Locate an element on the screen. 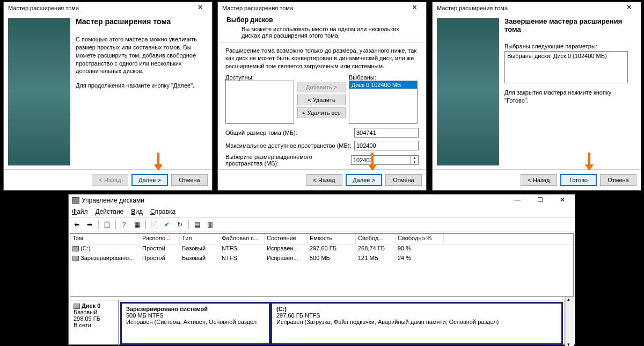  titlebar: Управление дисками — ☐ ✕ is located at coordinates (322, 200).